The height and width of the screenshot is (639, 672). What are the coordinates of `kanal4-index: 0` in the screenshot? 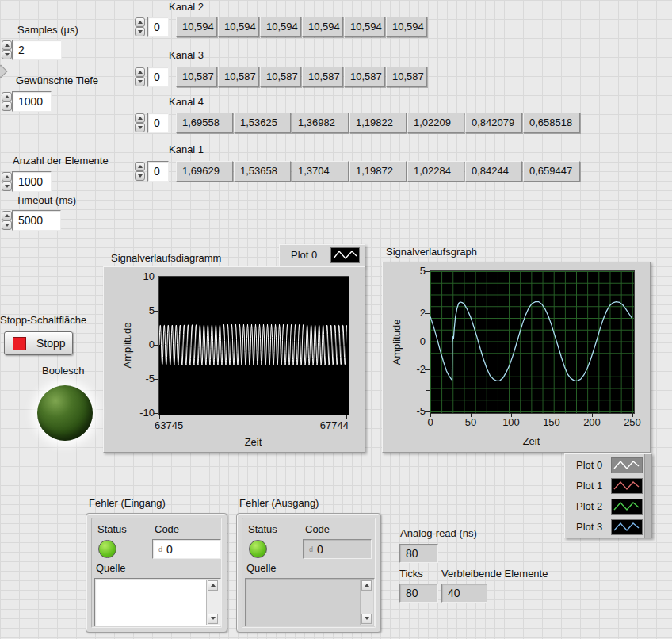 It's located at (158, 123).